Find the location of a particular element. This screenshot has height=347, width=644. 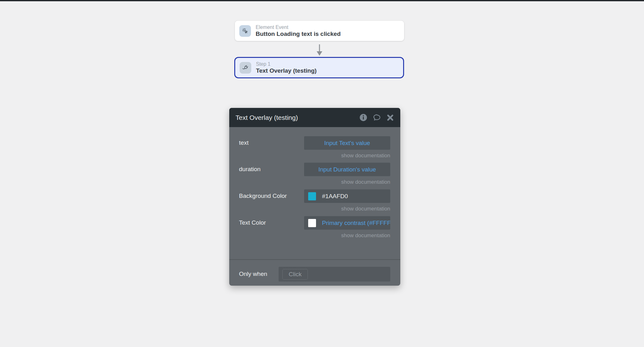

field-label-background-color: Background Color is located at coordinates (263, 196).